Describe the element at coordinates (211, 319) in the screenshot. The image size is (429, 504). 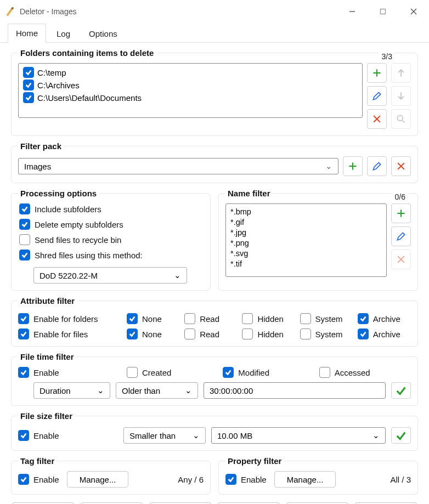
I see `folders-read-checkbox: Read` at that location.